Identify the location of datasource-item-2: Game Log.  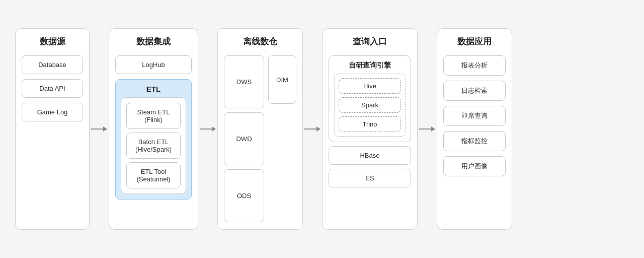
(52, 112).